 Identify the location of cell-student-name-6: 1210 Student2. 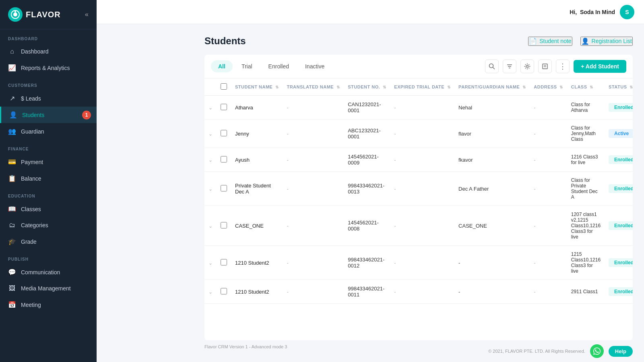
(257, 292).